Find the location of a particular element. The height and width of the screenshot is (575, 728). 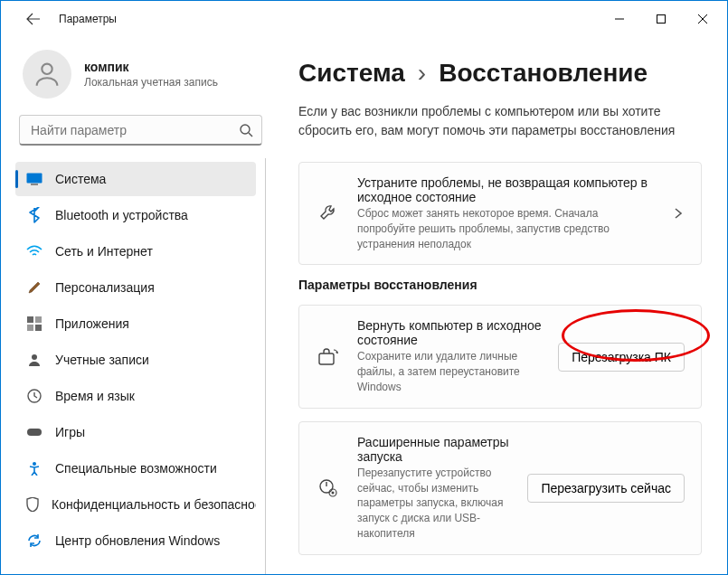

nav-privacy: Конфиденциальность и безопасность is located at coordinates (136, 504).